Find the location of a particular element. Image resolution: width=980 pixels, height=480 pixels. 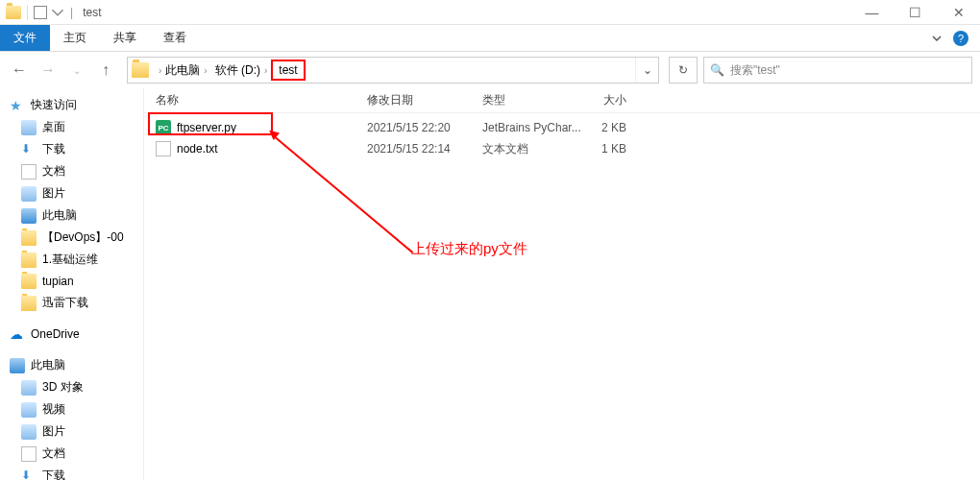

breadcrumb: 软件 (D:)› is located at coordinates (242, 71).